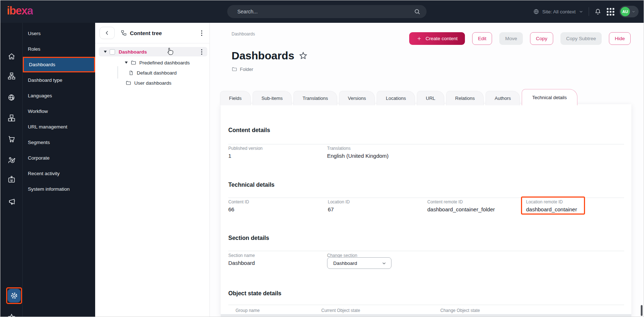 The width and height of the screenshot is (644, 317). What do you see at coordinates (357, 98) in the screenshot?
I see `tab-versions: Versions` at bounding box center [357, 98].